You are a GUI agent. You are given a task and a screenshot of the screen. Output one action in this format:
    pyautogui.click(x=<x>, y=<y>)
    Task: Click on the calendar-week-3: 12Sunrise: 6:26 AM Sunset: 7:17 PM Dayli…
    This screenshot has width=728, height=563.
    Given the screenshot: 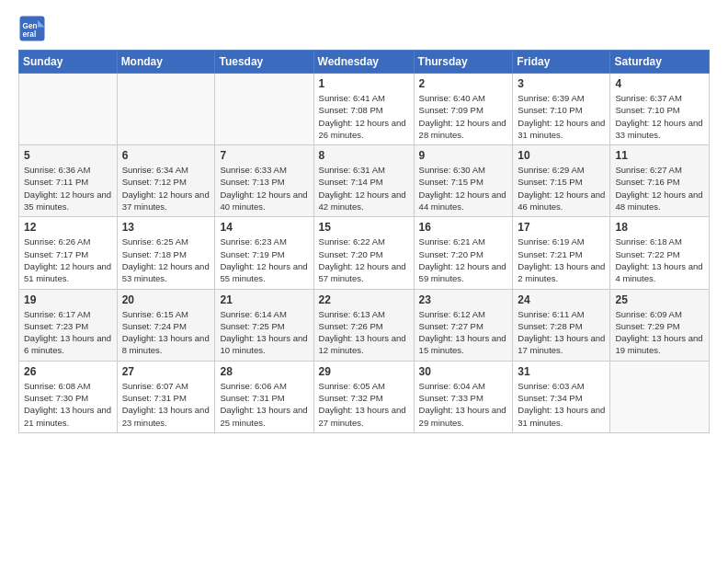 What is the action you would take?
    pyautogui.click(x=364, y=253)
    